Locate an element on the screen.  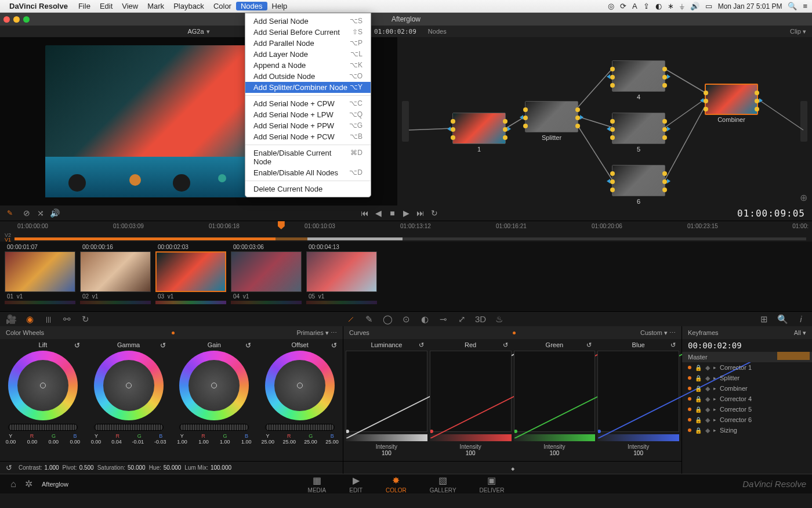
minimize-button is located at coordinates (16, 20).